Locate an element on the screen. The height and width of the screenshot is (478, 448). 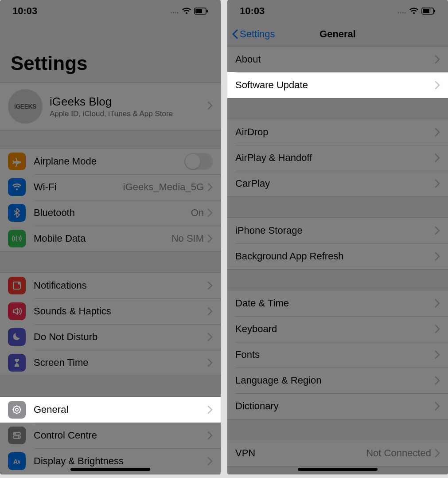
gear-icon is located at coordinates (17, 410).